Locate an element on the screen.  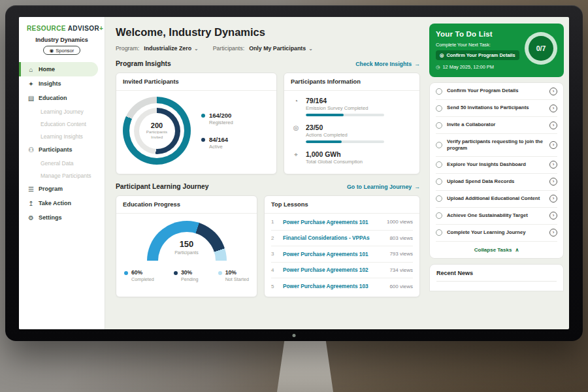
lesson-link: Power Purchase Agreements 102 is located at coordinates (333, 270).